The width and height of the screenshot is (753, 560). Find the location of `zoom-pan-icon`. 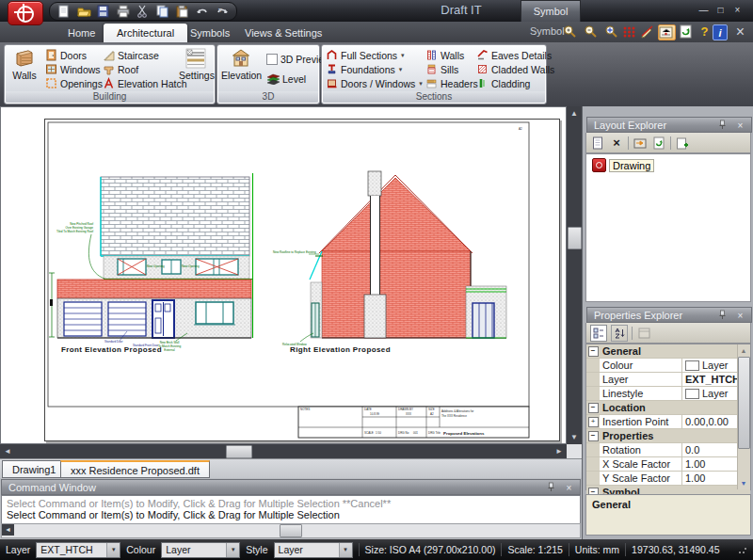

zoom-pan-icon is located at coordinates (612, 32).